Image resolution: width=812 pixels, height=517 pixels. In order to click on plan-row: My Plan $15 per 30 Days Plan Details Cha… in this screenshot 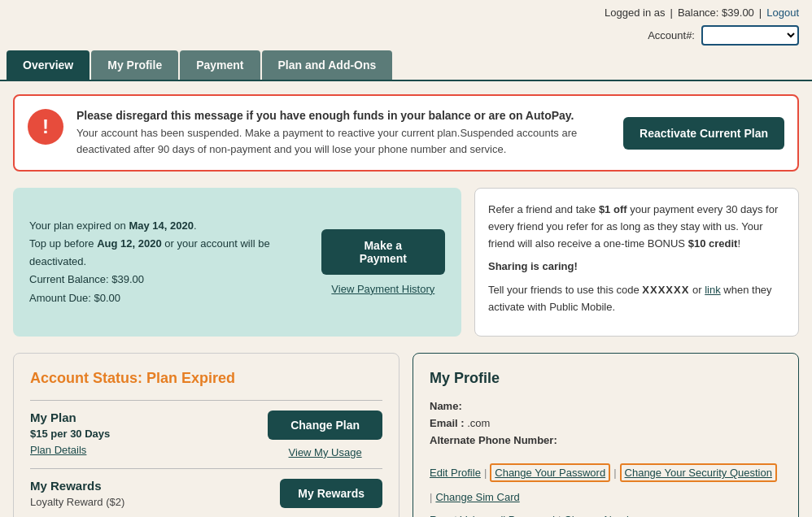, I will do `click(207, 434)`.